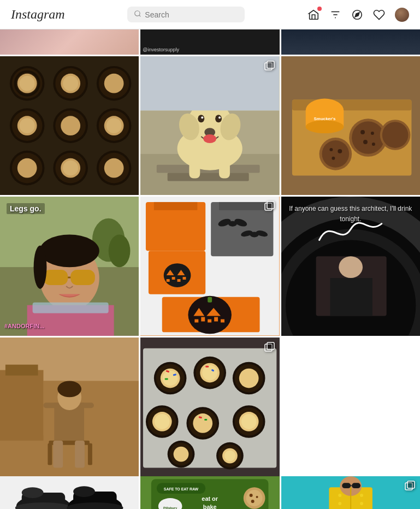 Image resolution: width=420 pixels, height=509 pixels. Describe the element at coordinates (379, 15) in the screenshot. I see `heart-icon` at that location.